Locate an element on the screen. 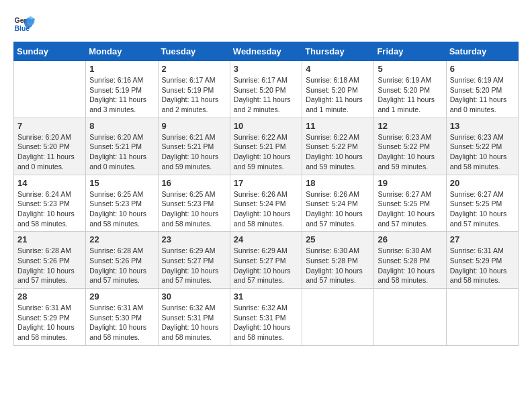 The height and width of the screenshot is (411, 532). day-info-line: Sunset: 5:21 PM is located at coordinates (194, 146).